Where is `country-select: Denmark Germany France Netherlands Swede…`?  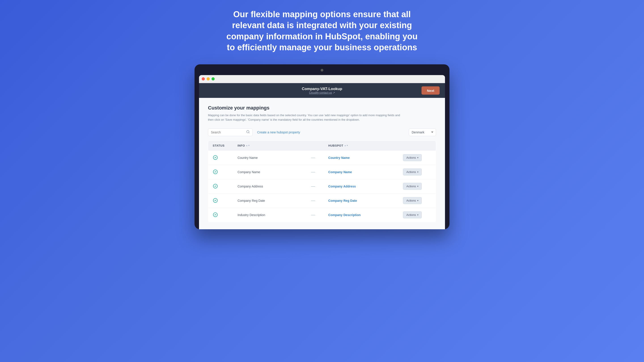 country-select: Denmark Germany France Netherlands Swede… is located at coordinates (422, 132).